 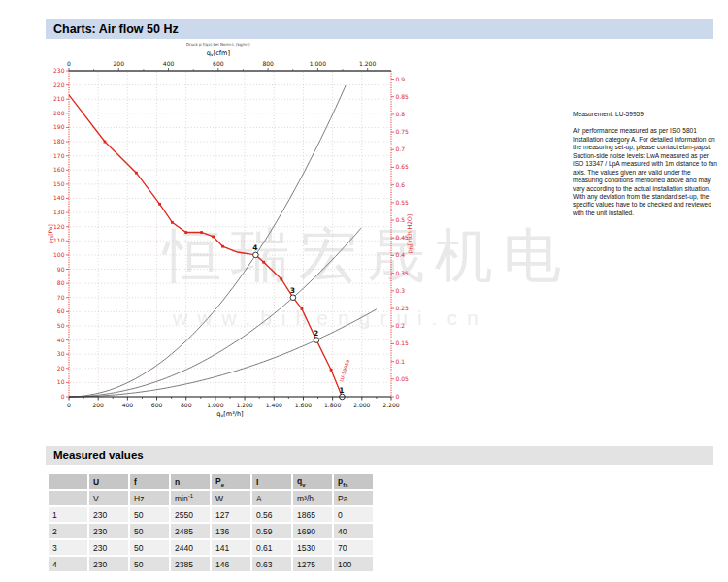 I want to click on svg-text: 0.15, so click(x=403, y=343).